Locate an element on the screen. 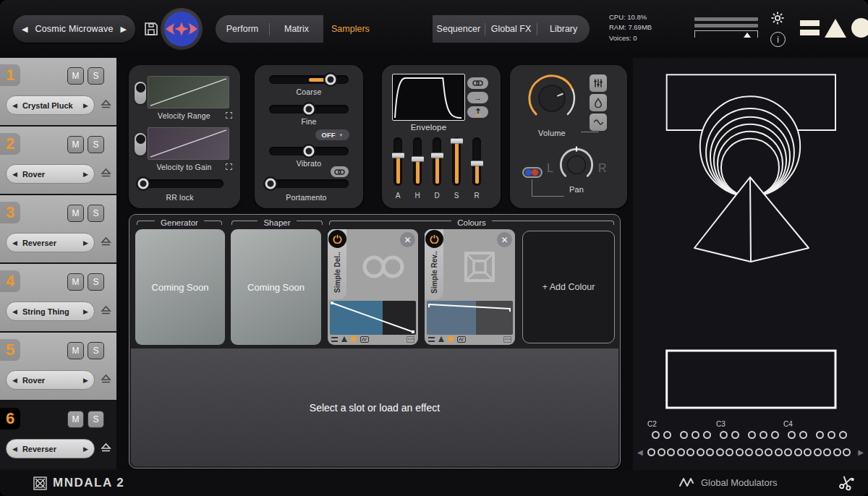  preset-name: Cosmic Microwave is located at coordinates (74, 29).